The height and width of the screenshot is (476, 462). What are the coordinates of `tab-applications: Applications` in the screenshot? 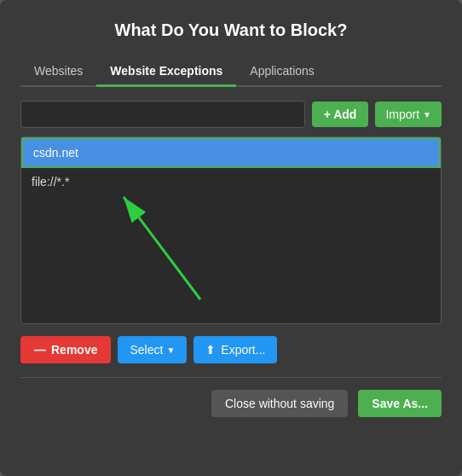 It's located at (282, 72).